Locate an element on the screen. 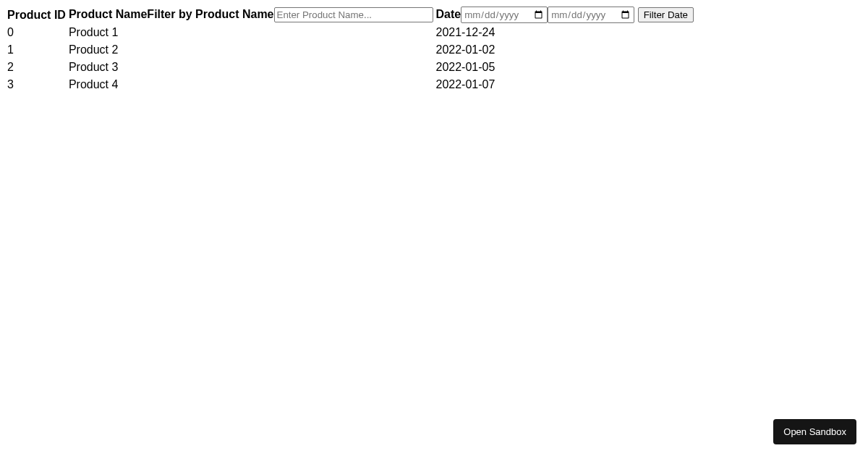  date-from-input is located at coordinates (504, 14).